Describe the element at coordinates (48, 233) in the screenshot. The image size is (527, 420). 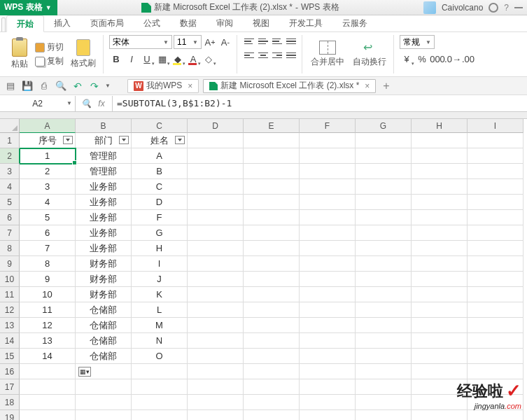
I see `cell: 6` at that location.